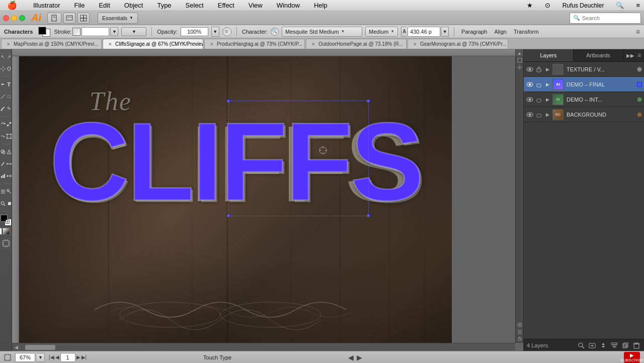 The image size is (644, 363). I want to click on font-size-field: 430.46 p, so click(424, 32).